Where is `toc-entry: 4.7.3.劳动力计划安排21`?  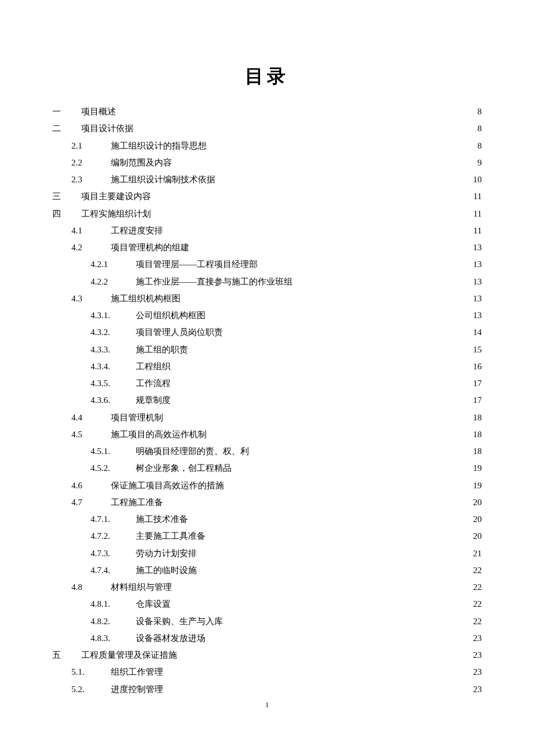 toc-entry: 4.7.3.劳动力计划安排21 is located at coordinates (267, 554).